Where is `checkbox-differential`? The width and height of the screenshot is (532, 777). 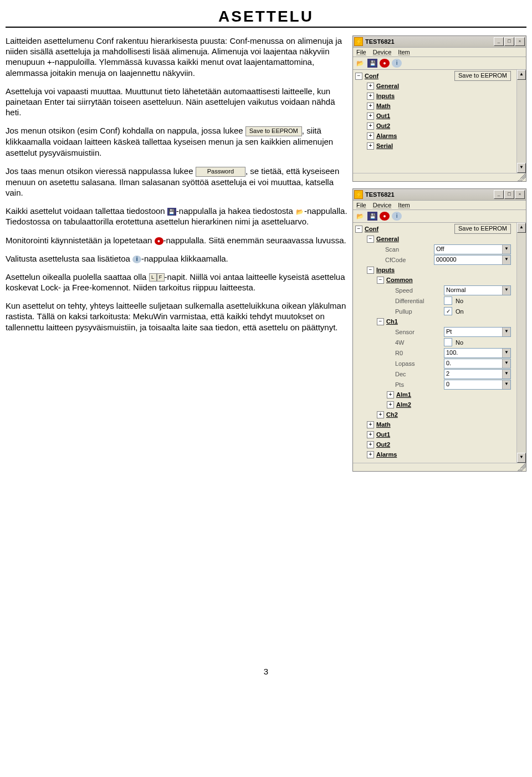
checkbox-differential is located at coordinates (448, 300).